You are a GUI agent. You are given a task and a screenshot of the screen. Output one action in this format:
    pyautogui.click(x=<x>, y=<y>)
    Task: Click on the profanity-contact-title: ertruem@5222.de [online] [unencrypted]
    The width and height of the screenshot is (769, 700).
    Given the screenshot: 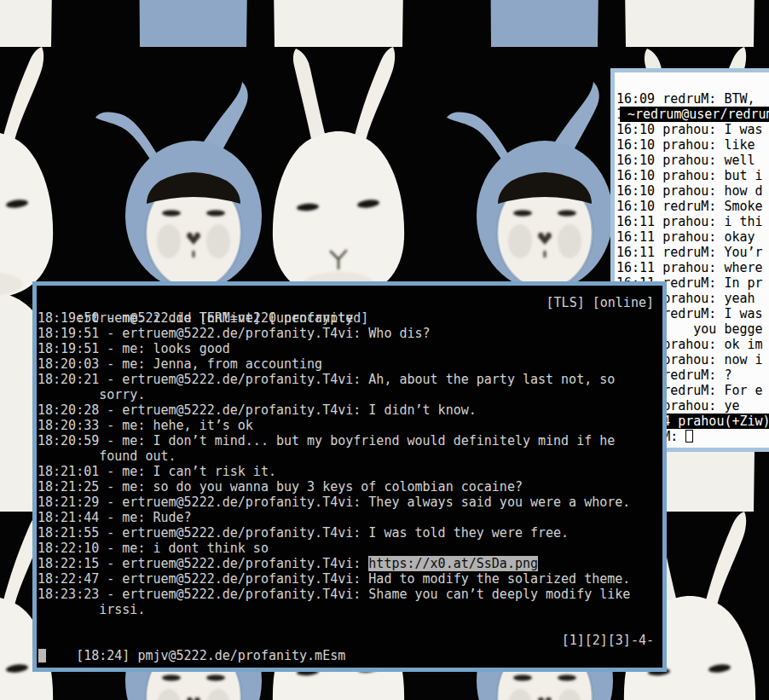 What is the action you would take?
    pyautogui.click(x=218, y=318)
    